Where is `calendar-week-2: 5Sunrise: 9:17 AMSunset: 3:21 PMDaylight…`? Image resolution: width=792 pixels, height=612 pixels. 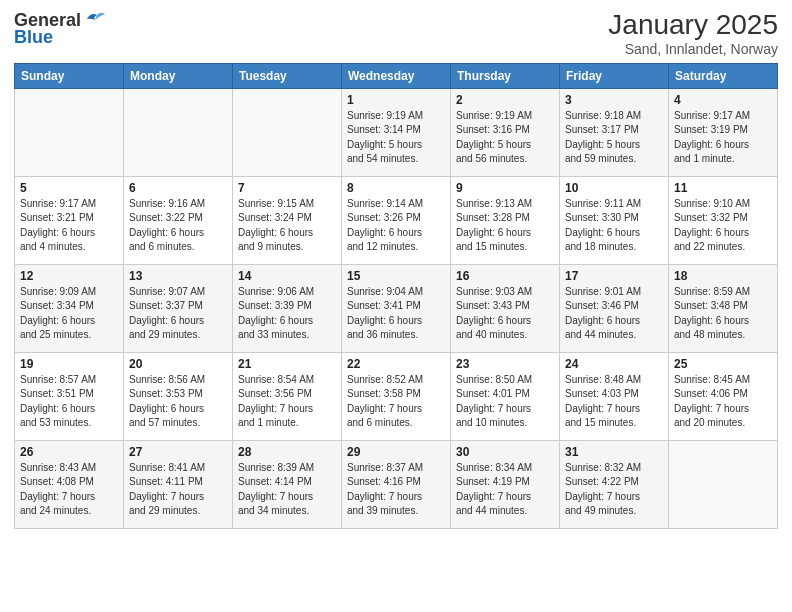 calendar-week-2: 5Sunrise: 9:17 AMSunset: 3:21 PMDaylight… is located at coordinates (396, 220).